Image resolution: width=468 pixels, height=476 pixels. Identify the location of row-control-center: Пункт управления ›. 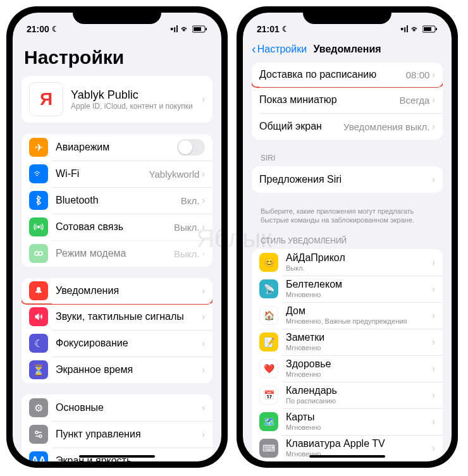
(117, 434).